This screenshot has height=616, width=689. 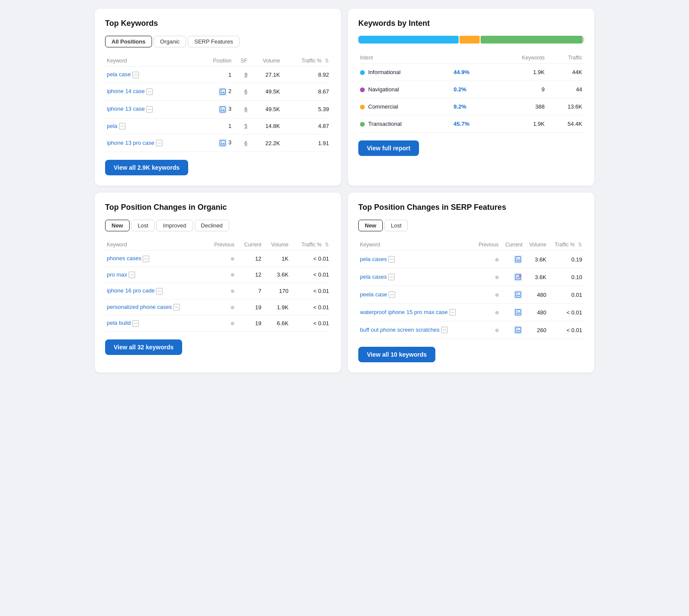 What do you see at coordinates (131, 143) in the screenshot?
I see `keyword-link: iphone 13 pro case` at bounding box center [131, 143].